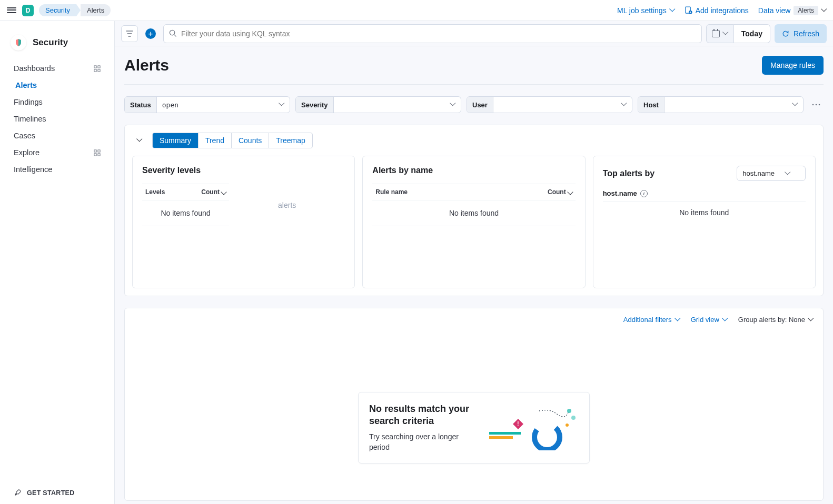  What do you see at coordinates (287, 205) in the screenshot?
I see `chart-placeholder-text: alerts` at bounding box center [287, 205].